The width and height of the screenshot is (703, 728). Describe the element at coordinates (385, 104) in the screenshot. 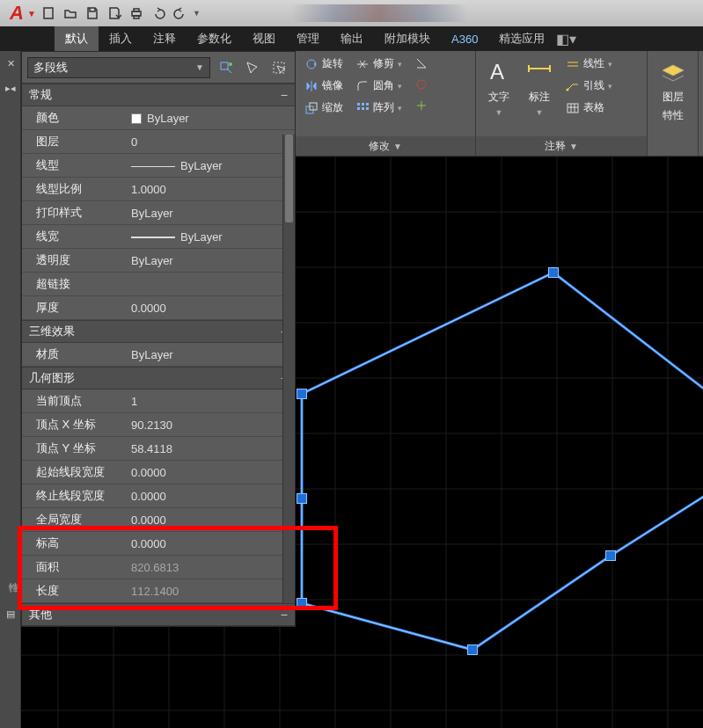

I see `ribbon-panel-modify: 旋转 镜像 缩放 修剪▾ 圆角▾ 阵列▾ 修改▼` at that location.